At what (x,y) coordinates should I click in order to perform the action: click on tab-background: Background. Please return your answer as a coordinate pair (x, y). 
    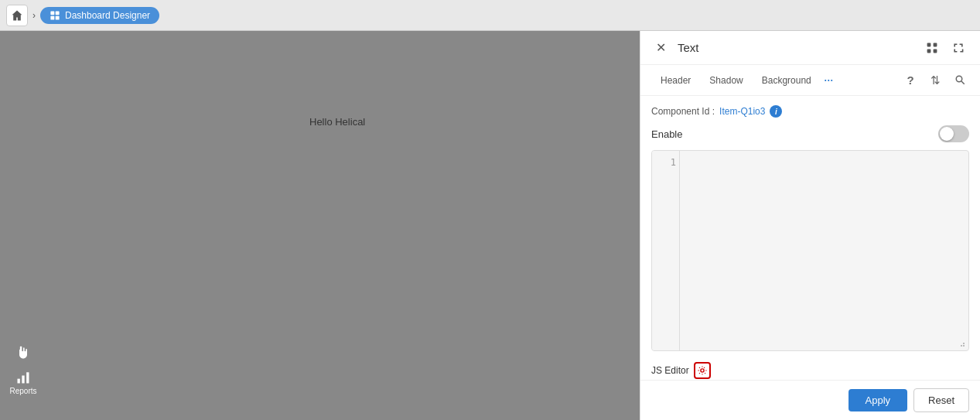
    Looking at the image, I should click on (787, 80).